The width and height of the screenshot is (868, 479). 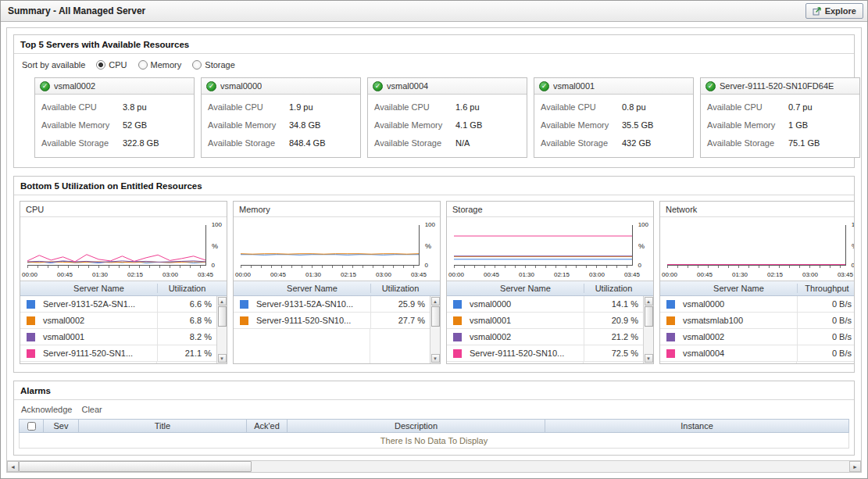 I want to click on cpu-radio, so click(x=101, y=65).